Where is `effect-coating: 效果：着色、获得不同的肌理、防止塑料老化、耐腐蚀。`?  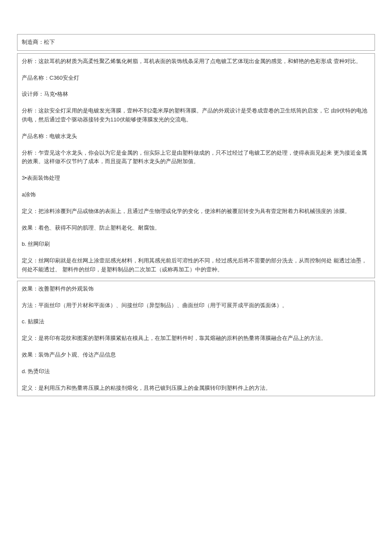
effect-coating: 效果：着色、获得不同的肌理、防止塑料老化、耐腐蚀。 is located at coordinates (196, 228).